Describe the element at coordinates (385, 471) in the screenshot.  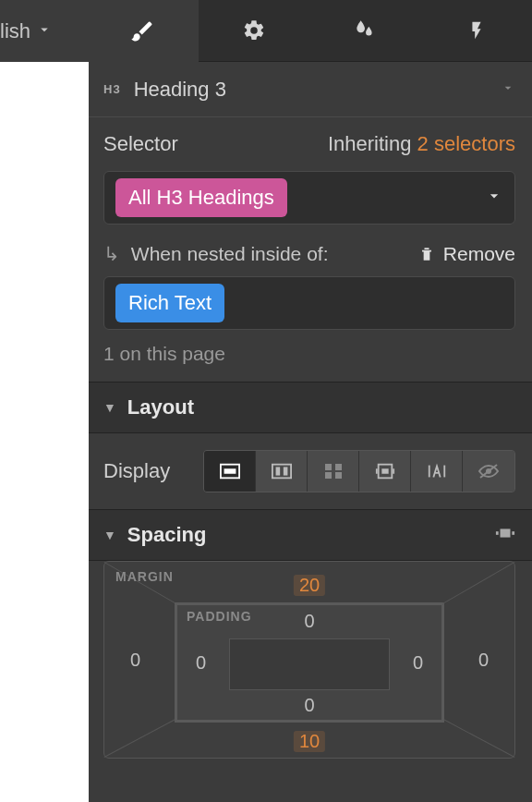
I see `display-inline-block` at that location.